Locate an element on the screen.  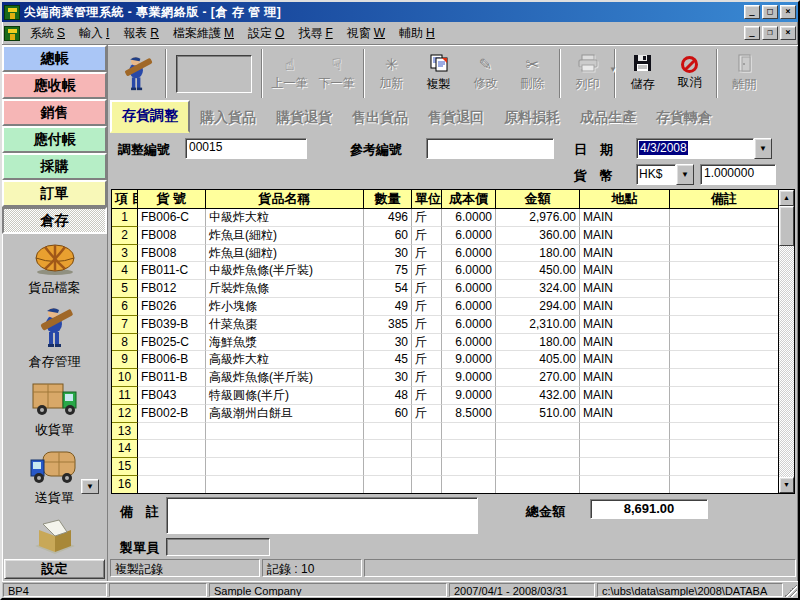
print-dropdown-icon: ▼ is located at coordinates (613, 70).